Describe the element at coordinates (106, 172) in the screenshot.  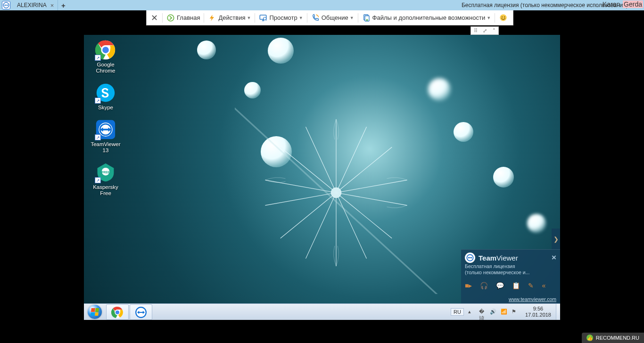
I see `kaspersky-icon: FREE ↗` at that location.